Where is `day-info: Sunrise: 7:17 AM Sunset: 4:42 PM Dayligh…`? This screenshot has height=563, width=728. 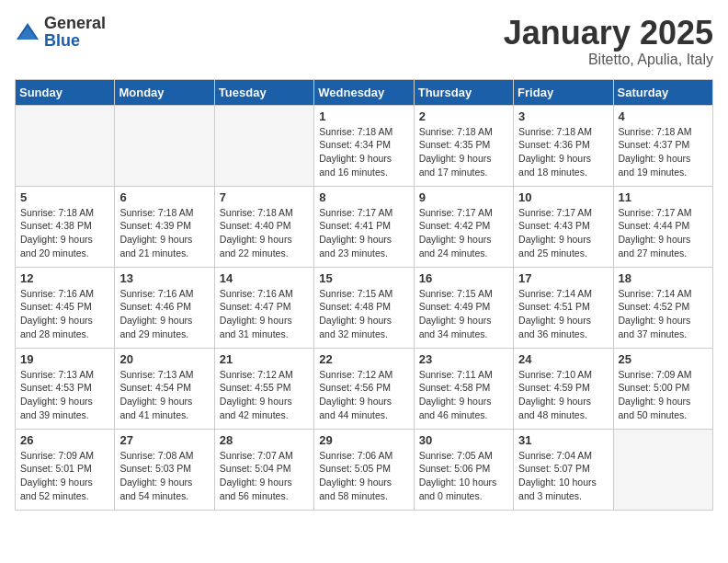 day-info: Sunrise: 7:17 AM Sunset: 4:42 PM Dayligh… is located at coordinates (463, 234).